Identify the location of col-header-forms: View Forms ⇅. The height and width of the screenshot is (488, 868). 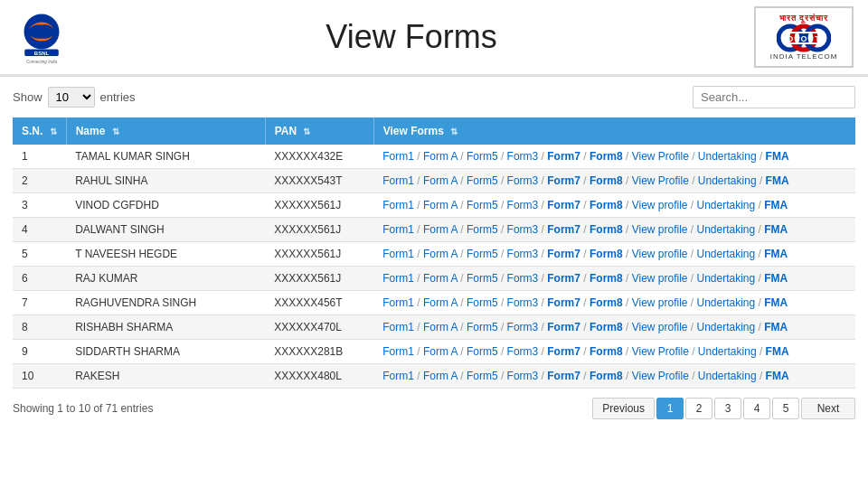
(615, 131).